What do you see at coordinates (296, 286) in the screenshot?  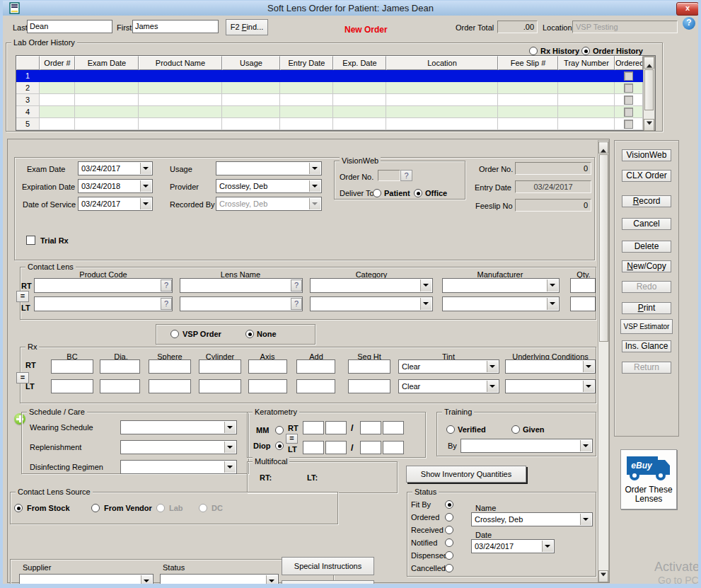 I see `rt-lens-name-lookup: ?` at bounding box center [296, 286].